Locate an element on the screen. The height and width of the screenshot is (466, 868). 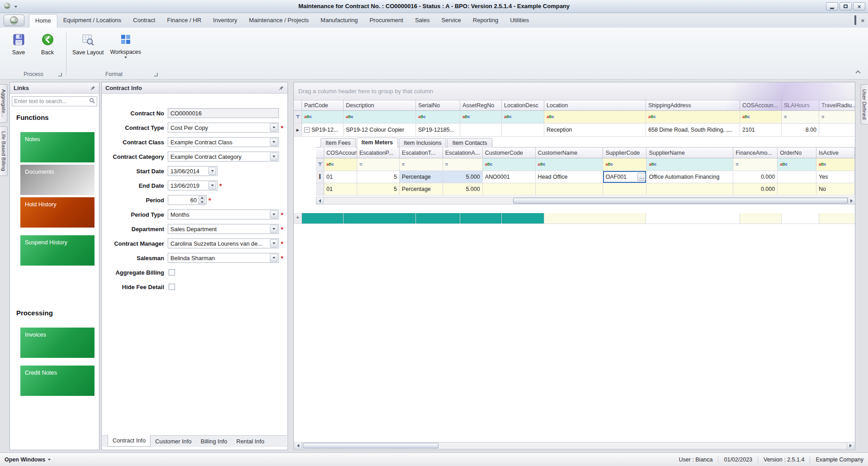
cell-customercode is located at coordinates (509, 189).